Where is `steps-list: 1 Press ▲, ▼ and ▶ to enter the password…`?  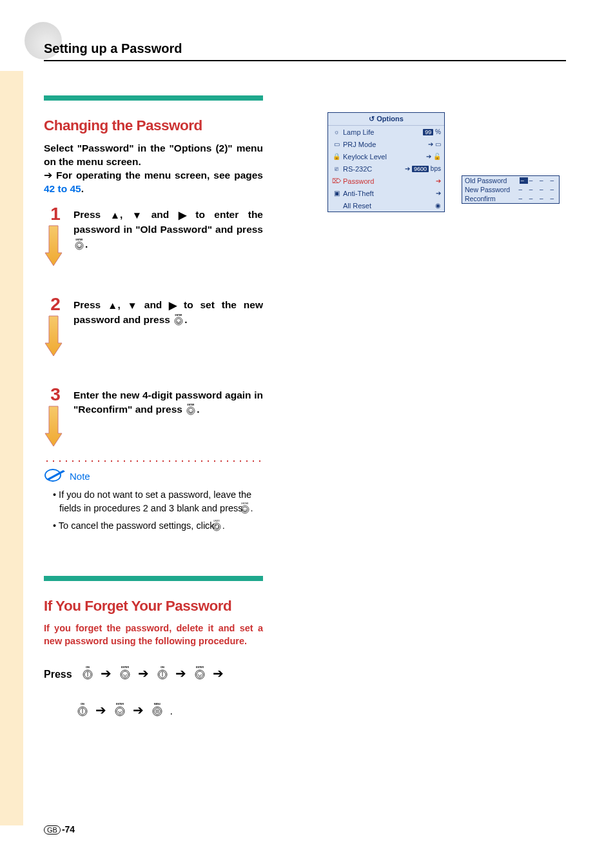
steps-list: 1 Press ▲, ▼ and ▶ to enter the password… is located at coordinates (153, 328).